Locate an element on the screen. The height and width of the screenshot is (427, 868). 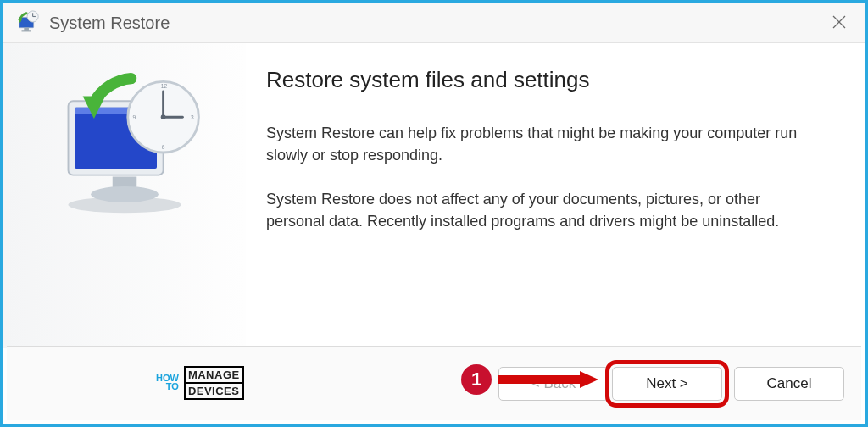
watermark-devices: DEVICES is located at coordinates (214, 391).